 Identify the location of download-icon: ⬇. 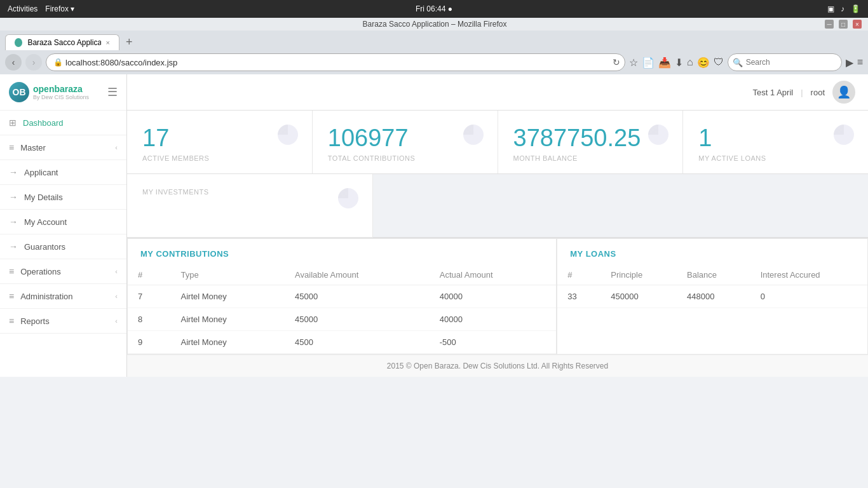
(679, 62).